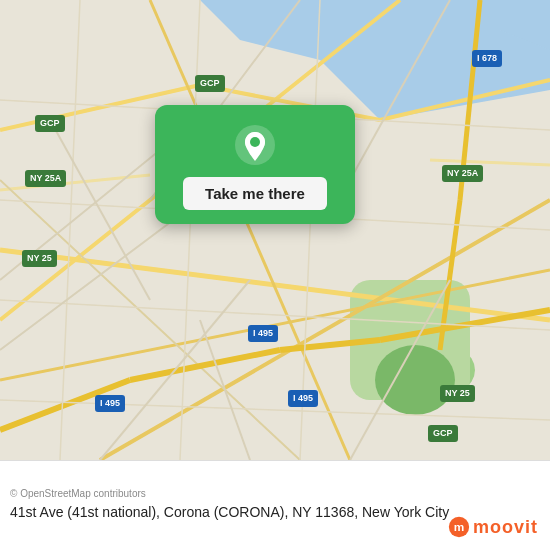  I want to click on road-label-ny25a-tl: NY 25A, so click(46, 178).